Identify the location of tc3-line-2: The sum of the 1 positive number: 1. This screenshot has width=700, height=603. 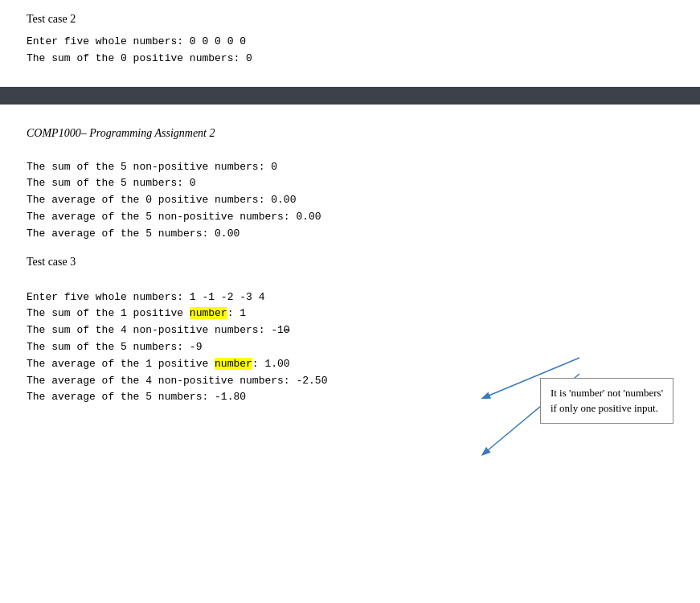
(350, 314).